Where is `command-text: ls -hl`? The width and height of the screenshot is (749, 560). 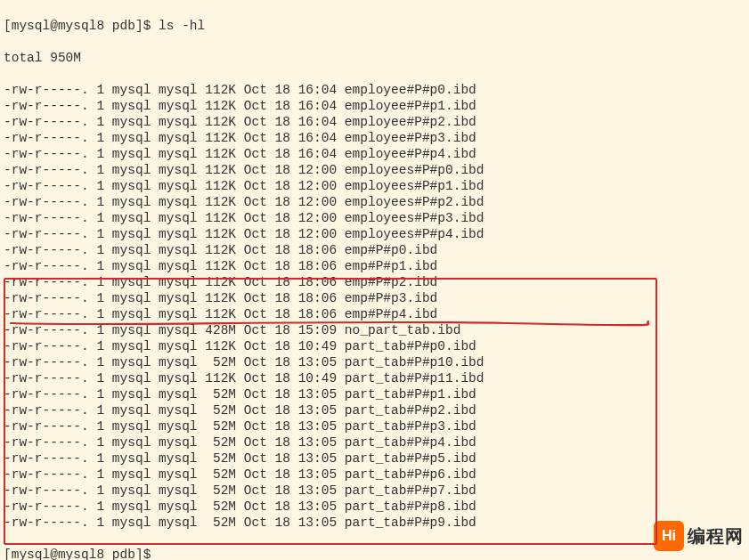
command-text: ls -hl is located at coordinates (182, 26).